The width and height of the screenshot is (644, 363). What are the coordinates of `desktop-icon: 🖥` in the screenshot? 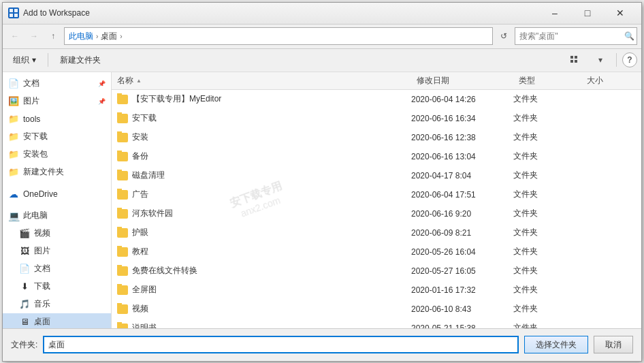 It's located at (25, 322).